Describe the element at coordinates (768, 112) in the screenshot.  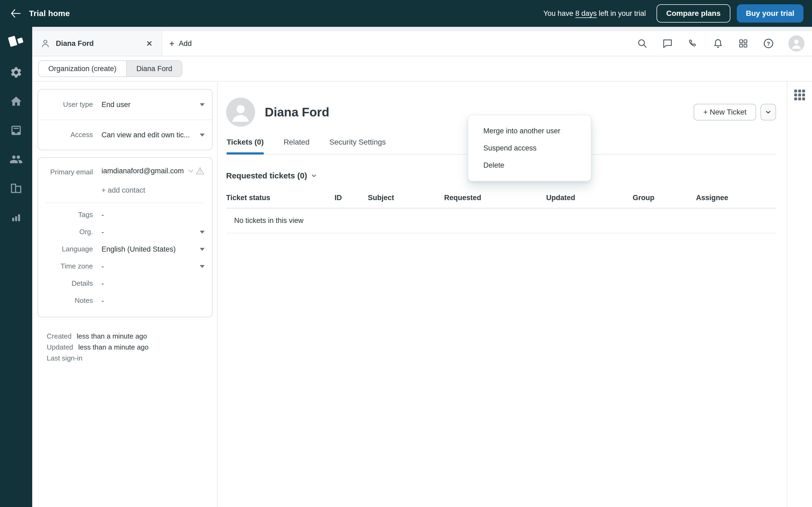
I see `new-ticket-caret-button` at that location.